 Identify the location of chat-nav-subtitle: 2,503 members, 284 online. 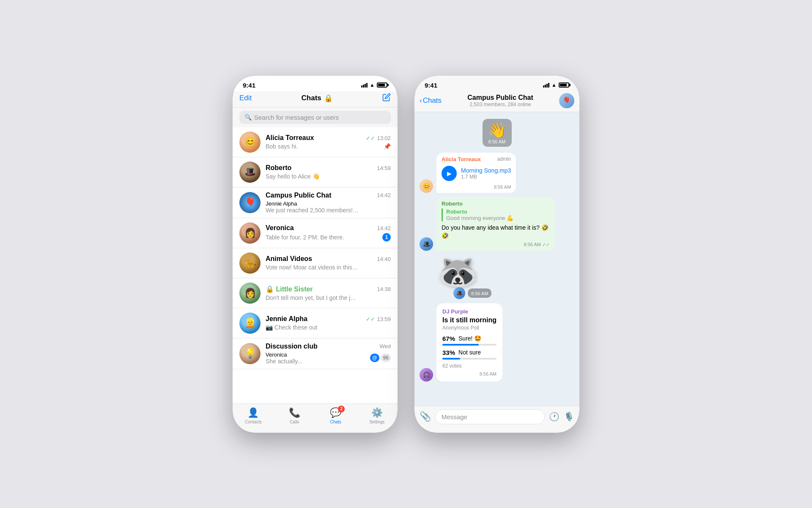
(500, 104).